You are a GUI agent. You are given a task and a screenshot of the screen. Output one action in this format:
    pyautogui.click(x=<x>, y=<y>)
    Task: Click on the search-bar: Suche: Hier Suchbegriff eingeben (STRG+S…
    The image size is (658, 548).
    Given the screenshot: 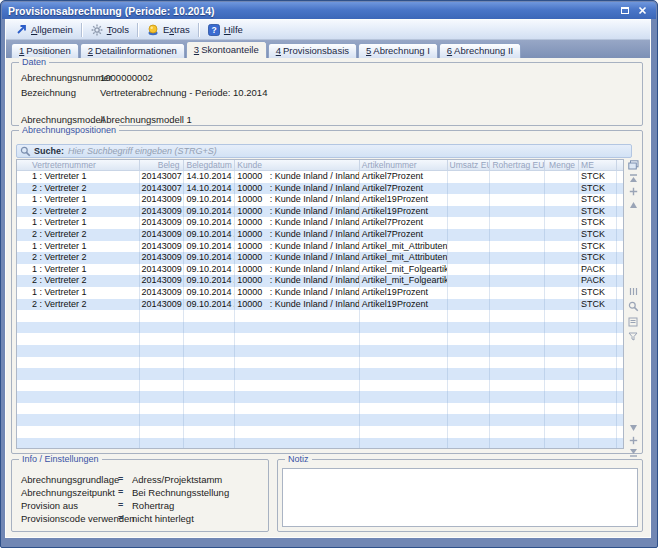 What is the action you would take?
    pyautogui.click(x=324, y=151)
    